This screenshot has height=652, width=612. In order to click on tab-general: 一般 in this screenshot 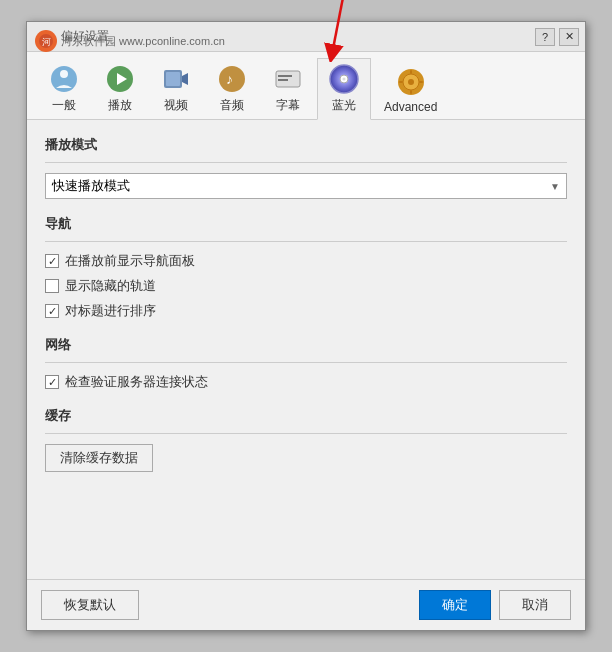, I will do `click(64, 88)`.